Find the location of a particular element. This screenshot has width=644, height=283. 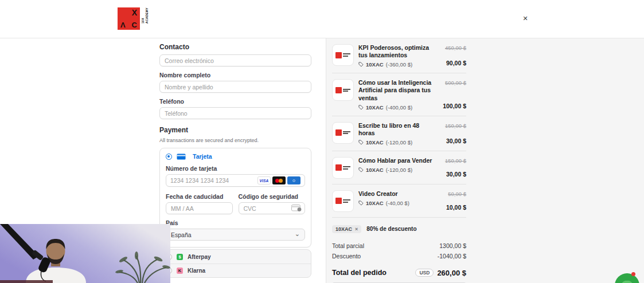

desk-edge is located at coordinates (26, 282).